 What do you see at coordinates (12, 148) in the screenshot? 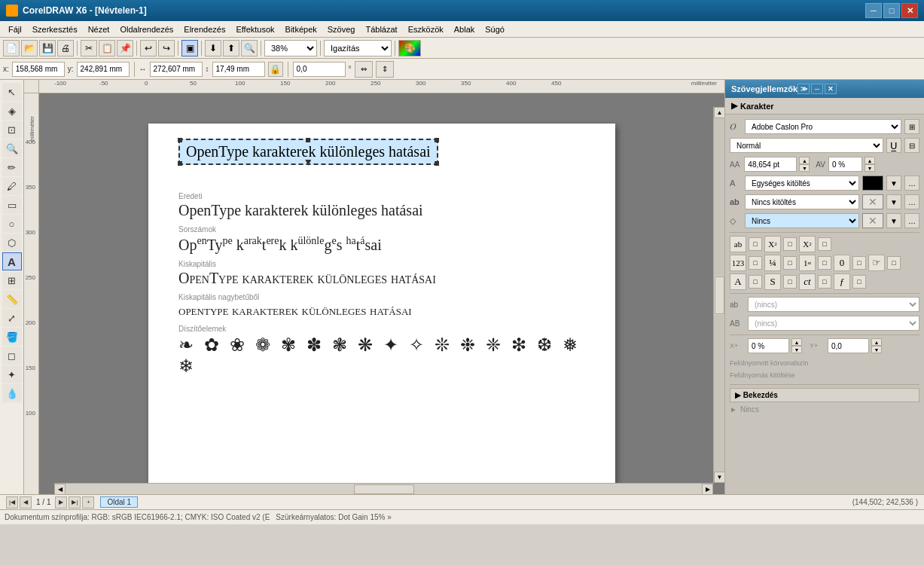
I see `zoom-tool: 🔍` at bounding box center [12, 148].